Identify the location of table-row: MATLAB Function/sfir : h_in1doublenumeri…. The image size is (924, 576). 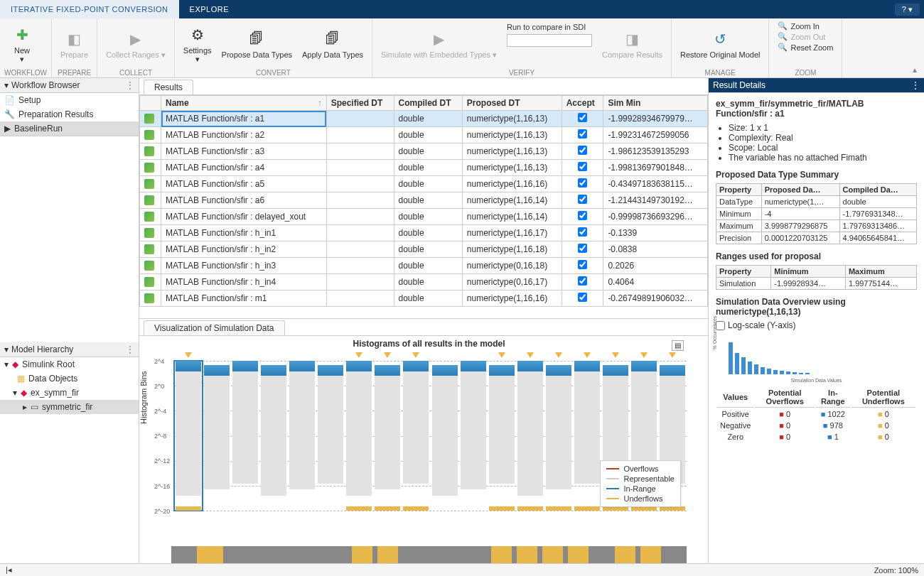
(424, 233).